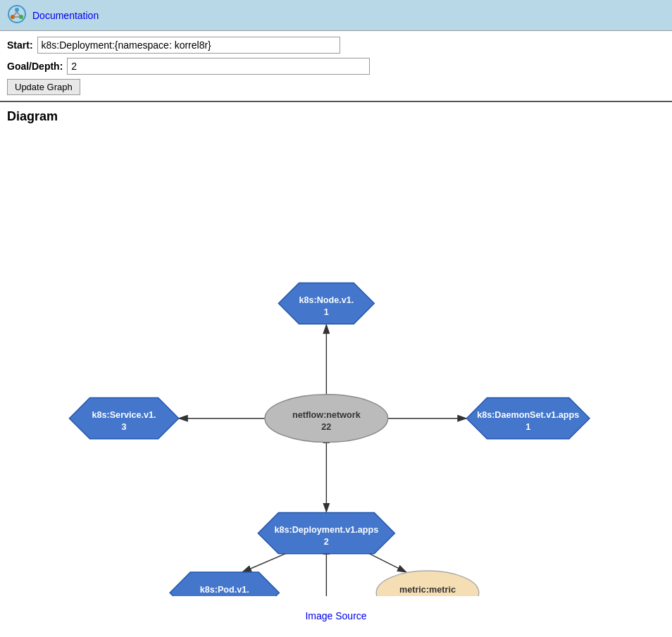 Image resolution: width=672 pixels, height=637 pixels. I want to click on image-link: Image, so click(318, 616).